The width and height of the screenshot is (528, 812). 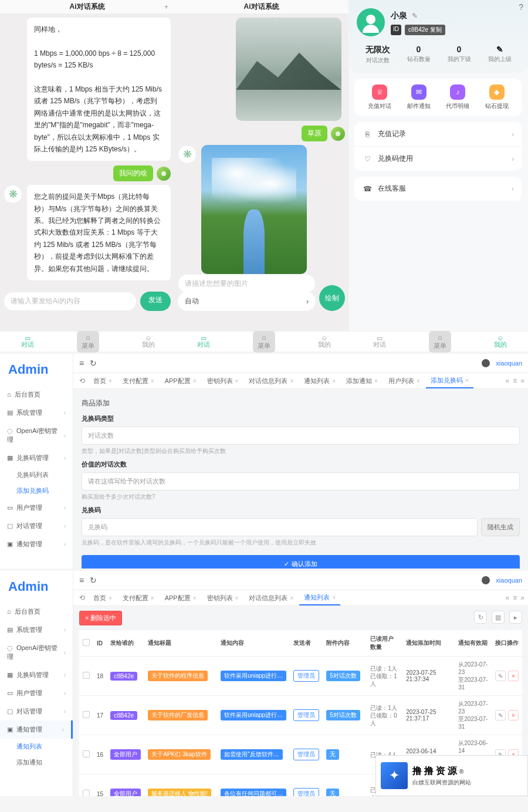 I want to click on quick-item: ♪代币明细, so click(x=458, y=97).